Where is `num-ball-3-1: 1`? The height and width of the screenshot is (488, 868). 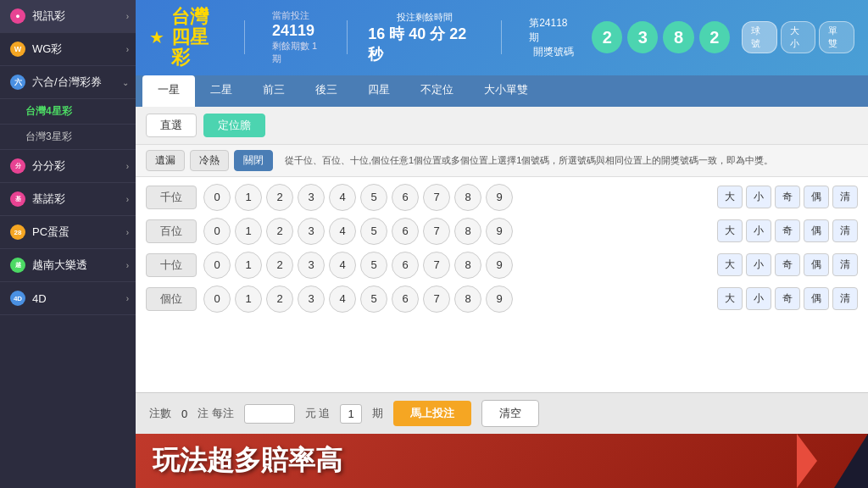 num-ball-3-1: 1 is located at coordinates (248, 299).